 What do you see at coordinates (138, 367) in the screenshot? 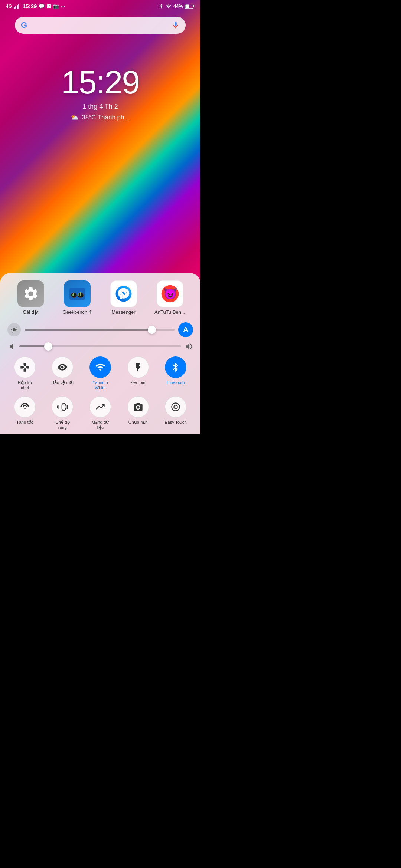
I see `flashlight-circle` at bounding box center [138, 367].